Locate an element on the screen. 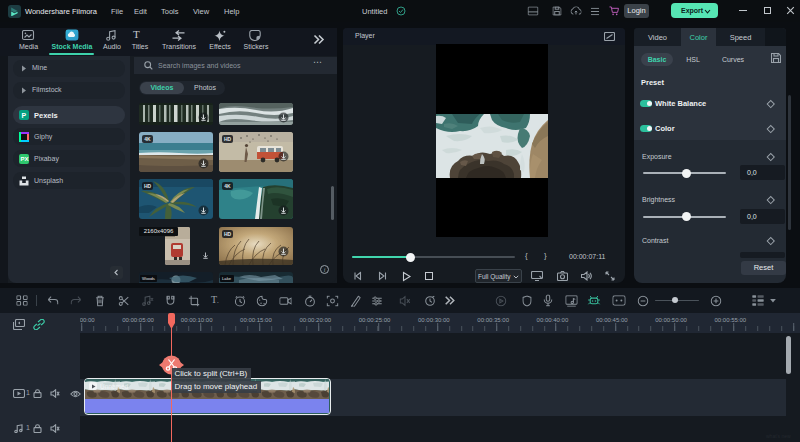 The image size is (800, 442). svg-text: Woods is located at coordinates (148, 278).